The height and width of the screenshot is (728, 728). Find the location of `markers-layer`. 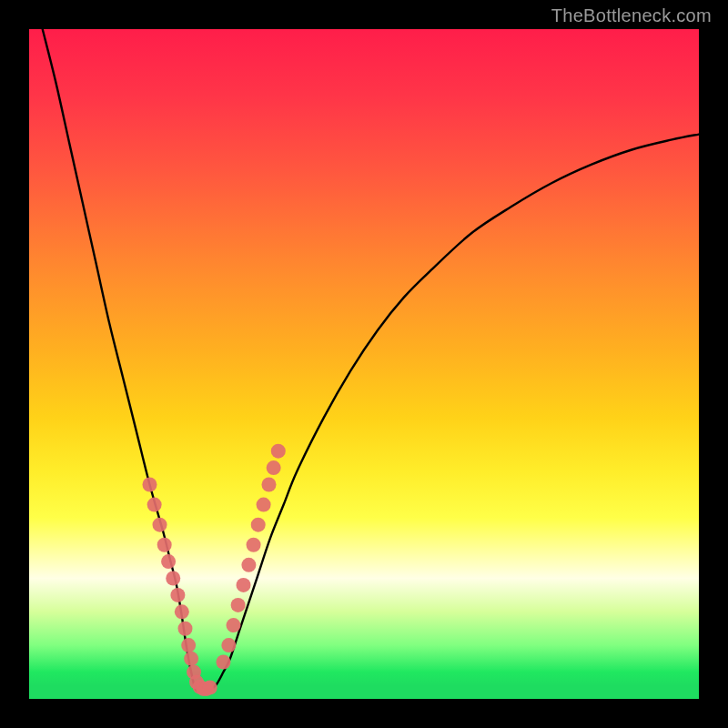

markers-layer is located at coordinates (213, 570).